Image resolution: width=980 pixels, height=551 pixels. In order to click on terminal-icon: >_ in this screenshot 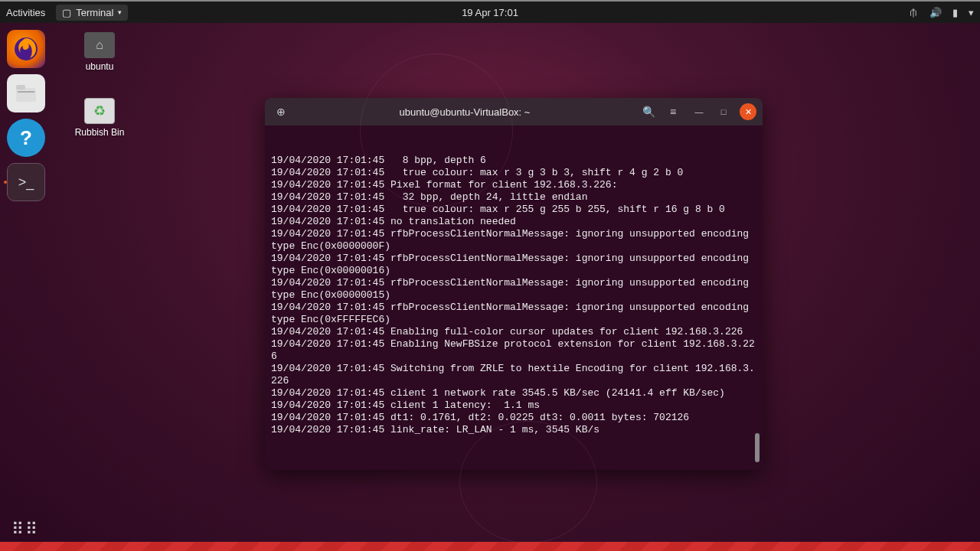, I will do `click(26, 182)`.